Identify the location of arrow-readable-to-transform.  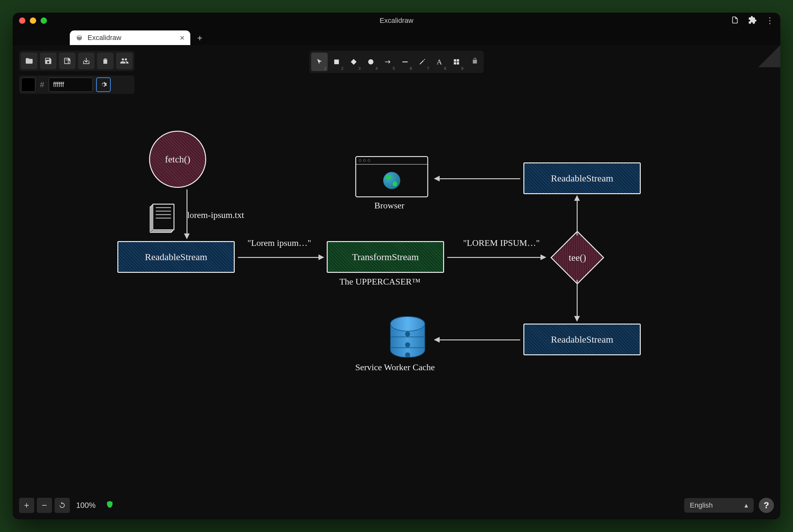
(281, 257).